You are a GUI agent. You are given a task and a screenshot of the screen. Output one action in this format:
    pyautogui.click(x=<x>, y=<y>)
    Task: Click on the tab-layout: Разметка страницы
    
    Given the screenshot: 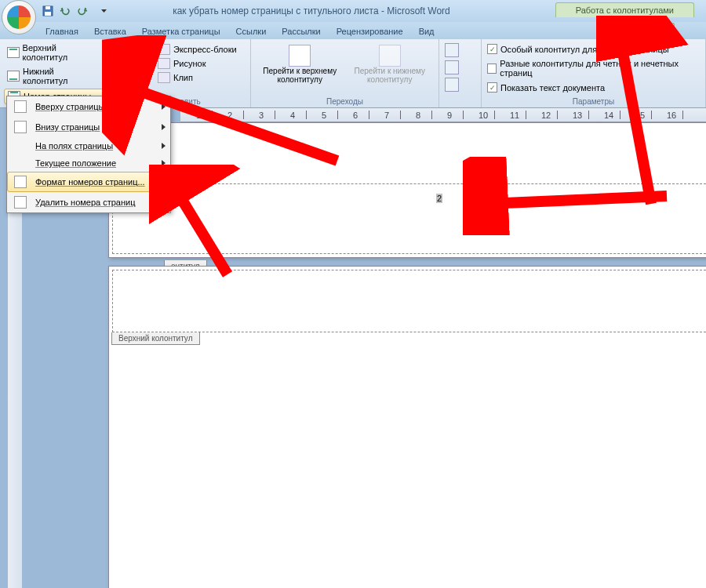 What is the action you would take?
    pyautogui.click(x=181, y=31)
    